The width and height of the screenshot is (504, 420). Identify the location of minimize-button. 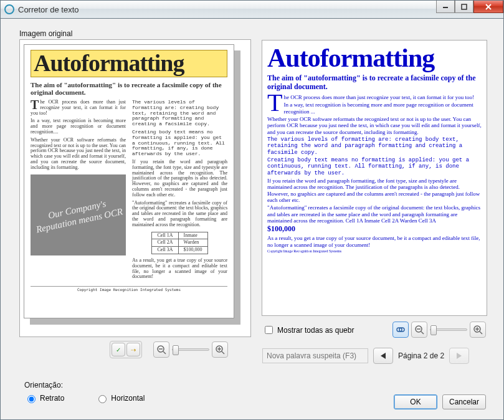
(445, 7).